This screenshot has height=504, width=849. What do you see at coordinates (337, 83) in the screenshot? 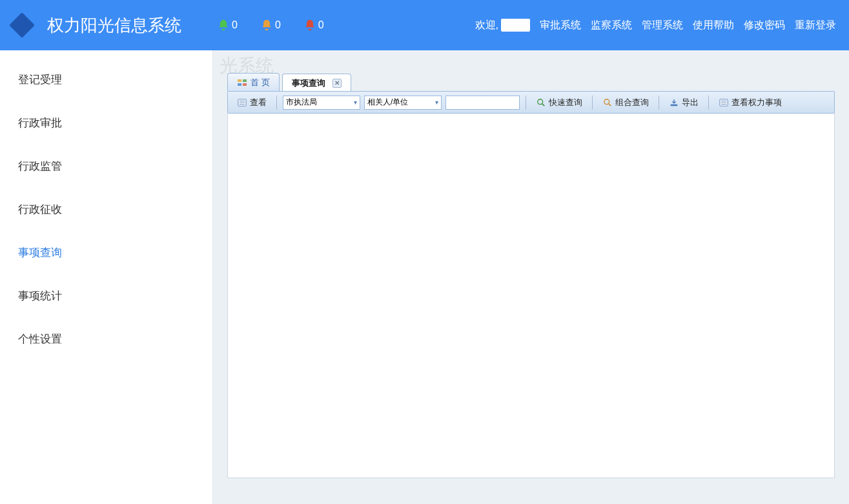
I see `close-icon: ✕` at bounding box center [337, 83].